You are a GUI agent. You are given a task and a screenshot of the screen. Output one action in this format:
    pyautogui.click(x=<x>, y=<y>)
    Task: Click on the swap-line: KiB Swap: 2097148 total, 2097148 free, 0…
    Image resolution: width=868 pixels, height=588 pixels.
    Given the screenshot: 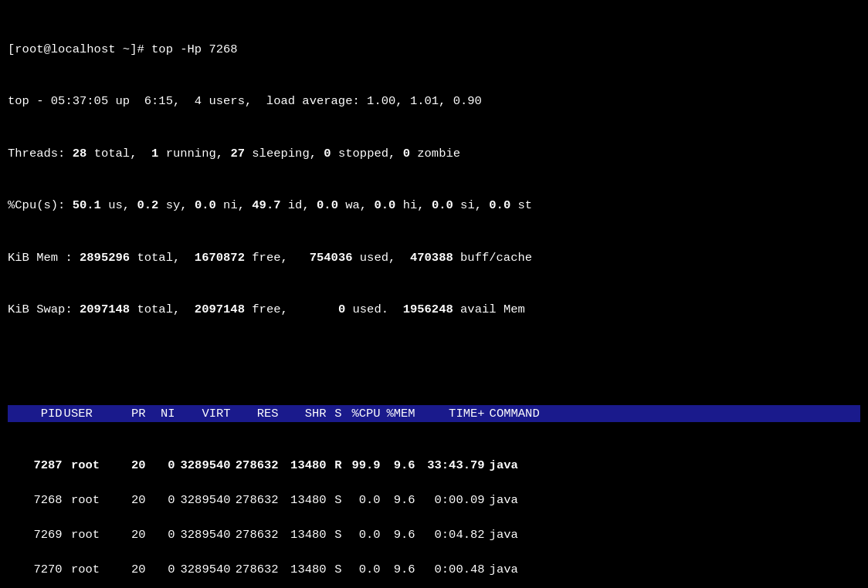 What is the action you would take?
    pyautogui.click(x=434, y=309)
    